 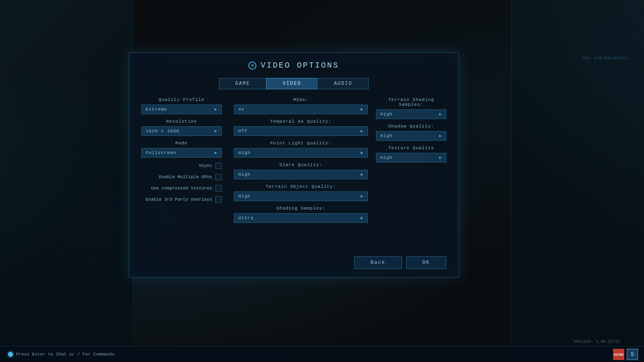 What do you see at coordinates (386, 114) in the screenshot?
I see `terrain-shading-samples-value: High` at bounding box center [386, 114].